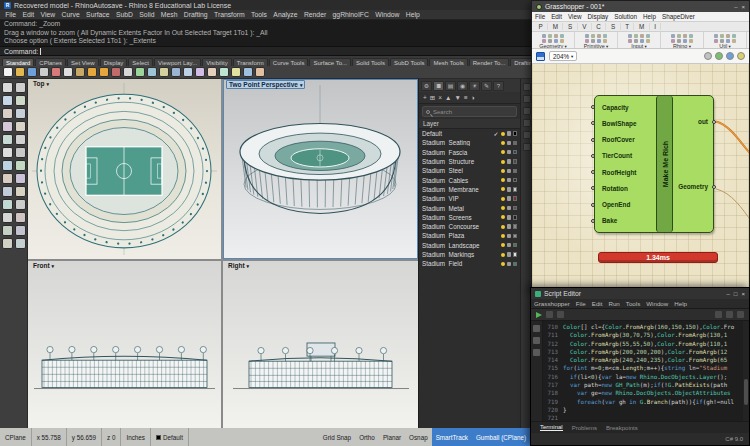  I want to click on status-toggle-grid-snap: Grid Snap, so click(337, 437).